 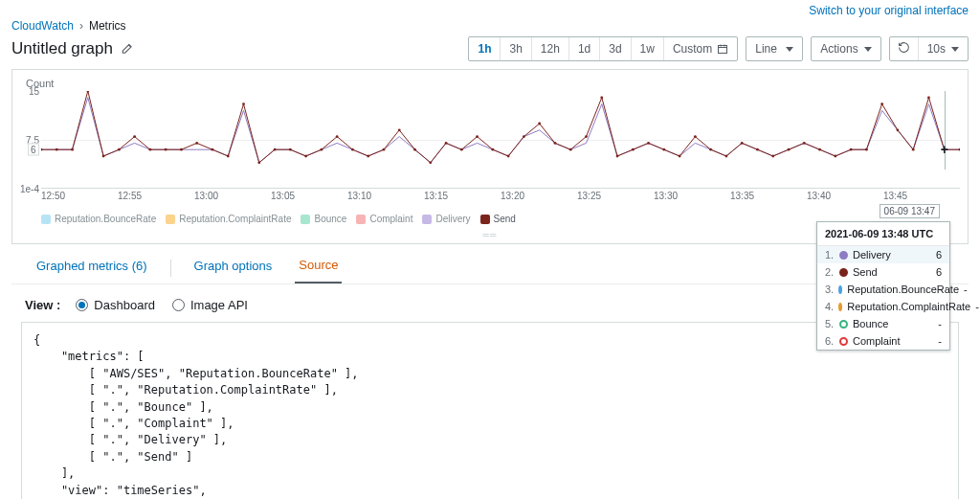 I want to click on legend-label: Complaint, so click(x=390, y=218).